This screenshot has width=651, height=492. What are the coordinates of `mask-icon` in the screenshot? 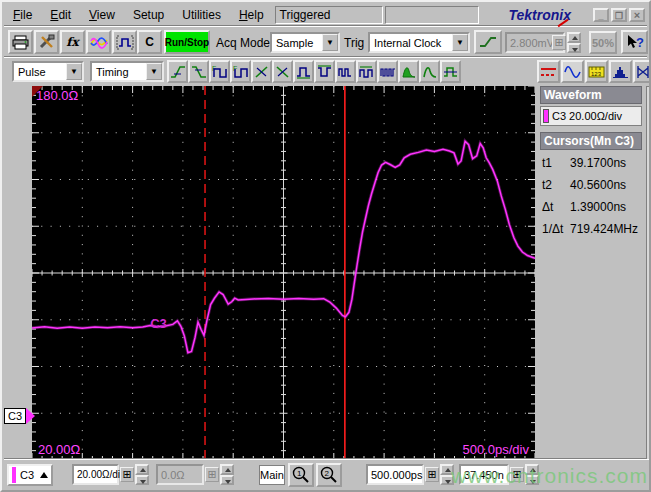 It's located at (643, 72).